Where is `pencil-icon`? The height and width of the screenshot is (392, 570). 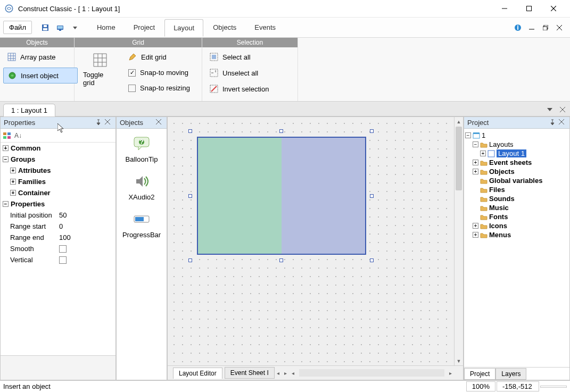
pencil-icon is located at coordinates (133, 57).